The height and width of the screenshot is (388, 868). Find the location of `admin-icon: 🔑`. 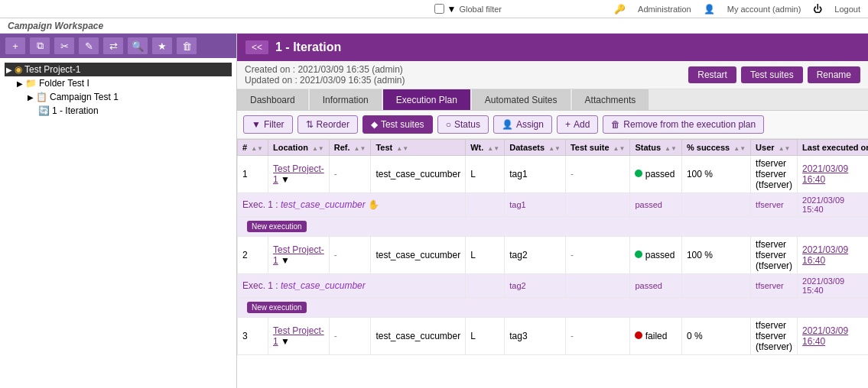

admin-icon: 🔑 is located at coordinates (619, 9).